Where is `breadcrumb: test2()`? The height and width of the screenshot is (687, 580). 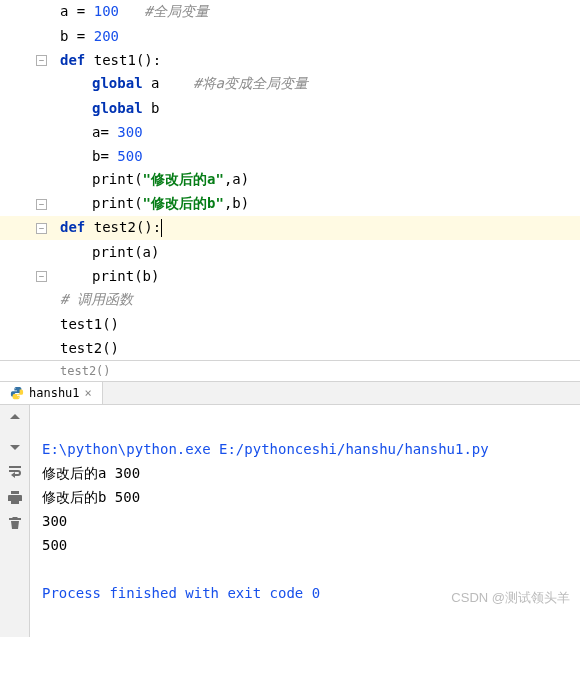 breadcrumb: test2() is located at coordinates (290, 370).